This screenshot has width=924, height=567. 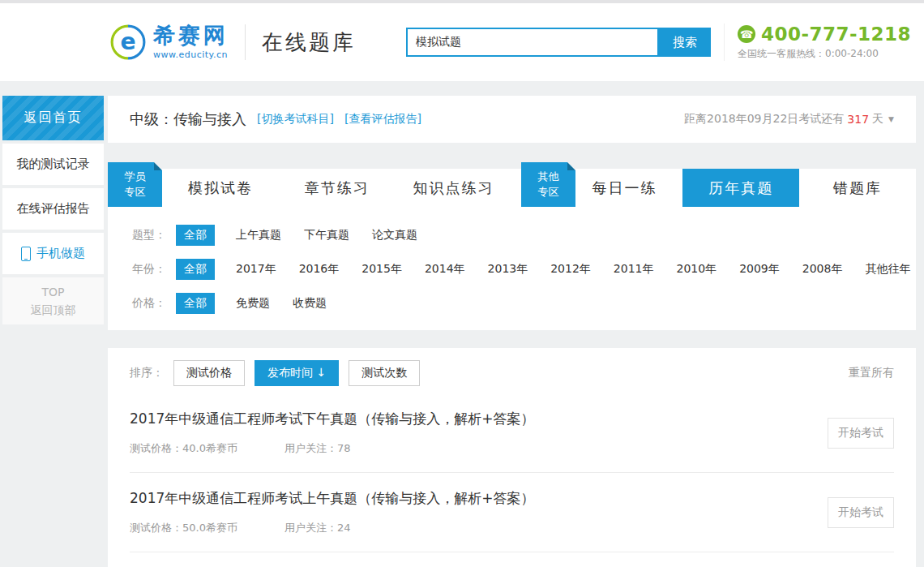 What do you see at coordinates (128, 42) in the screenshot?
I see `svg-text: e` at bounding box center [128, 42].